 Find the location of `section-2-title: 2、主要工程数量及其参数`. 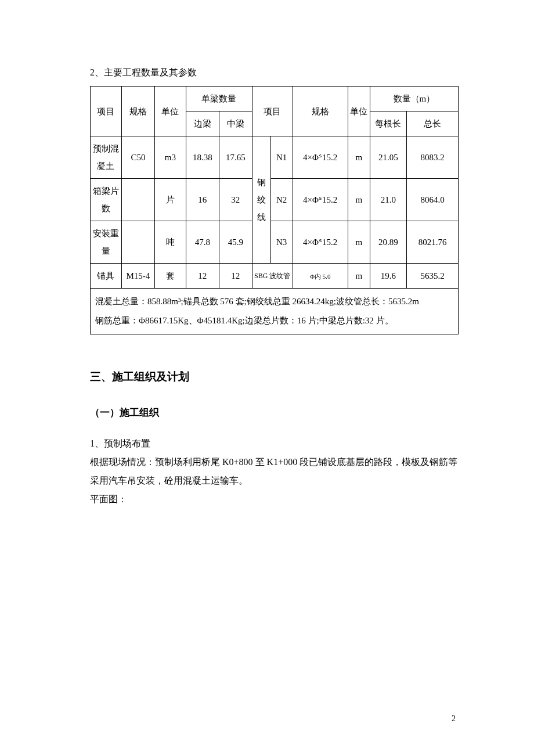

section-2-title: 2、主要工程数量及其参数 is located at coordinates (274, 73).